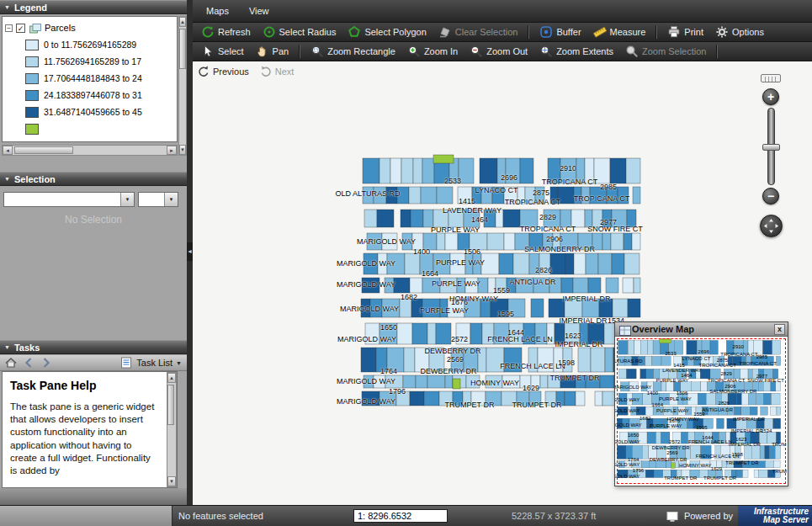 The height and width of the screenshot is (526, 812). I want to click on four-way-arrows-icon, so click(771, 226).